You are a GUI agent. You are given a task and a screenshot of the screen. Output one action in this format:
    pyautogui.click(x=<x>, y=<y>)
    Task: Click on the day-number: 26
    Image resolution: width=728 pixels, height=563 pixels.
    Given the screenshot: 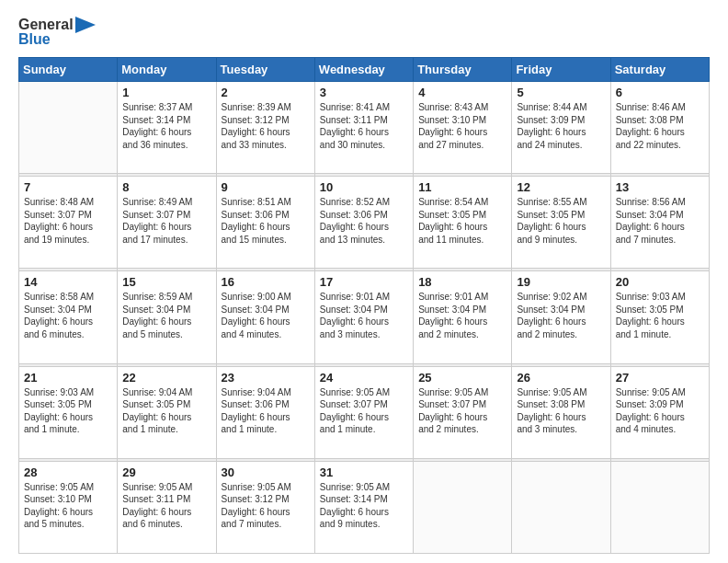 What is the action you would take?
    pyautogui.click(x=561, y=377)
    